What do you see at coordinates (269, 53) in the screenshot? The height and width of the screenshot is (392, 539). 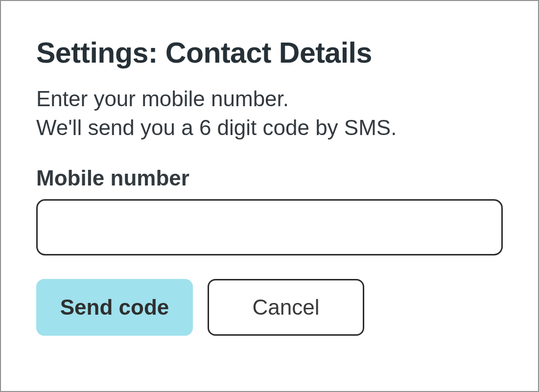 I see `page-title: Settings: Contact Details` at bounding box center [269, 53].